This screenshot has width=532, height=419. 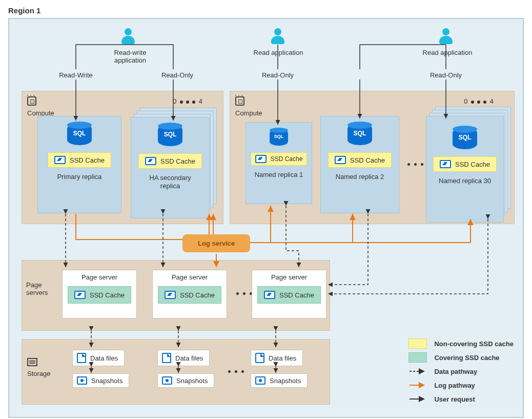 I want to click on primary-replica: SQL SSD Cache Primary replica, so click(x=79, y=165).